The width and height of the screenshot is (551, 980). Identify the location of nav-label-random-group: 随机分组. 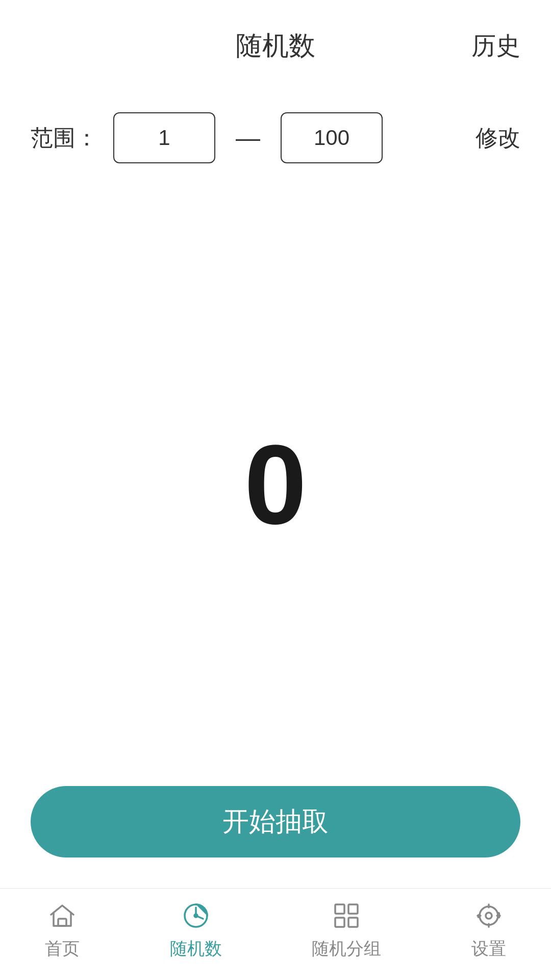
(346, 949).